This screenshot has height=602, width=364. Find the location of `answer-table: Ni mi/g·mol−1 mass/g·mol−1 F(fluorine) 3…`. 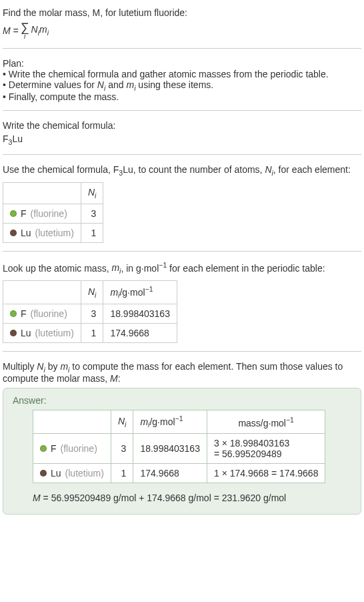

answer-table: Ni mi/g·mol−1 mass/g·mol−1 F(fluorine) 3… is located at coordinates (179, 446).